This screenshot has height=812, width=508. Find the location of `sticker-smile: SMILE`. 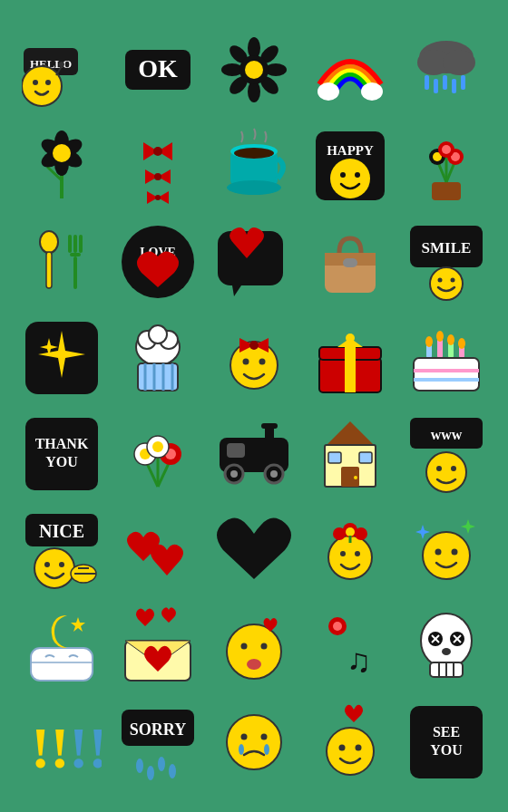

sticker-smile: SMILE is located at coordinates (446, 262).